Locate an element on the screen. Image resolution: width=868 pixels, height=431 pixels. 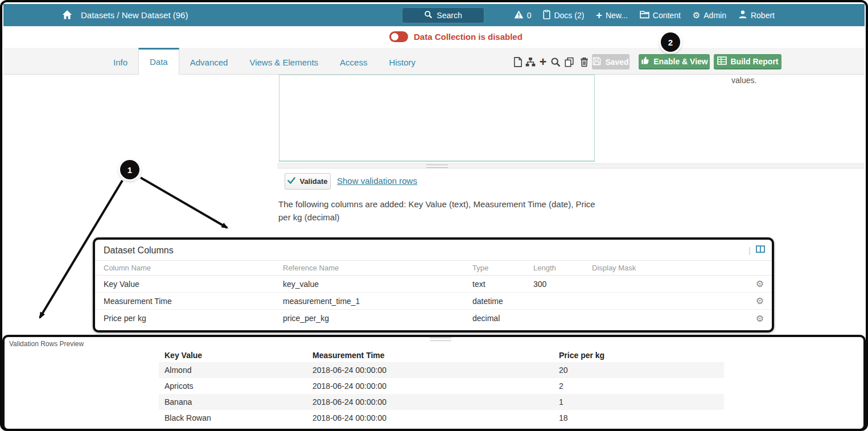
cell-length: 300 is located at coordinates (562, 284).